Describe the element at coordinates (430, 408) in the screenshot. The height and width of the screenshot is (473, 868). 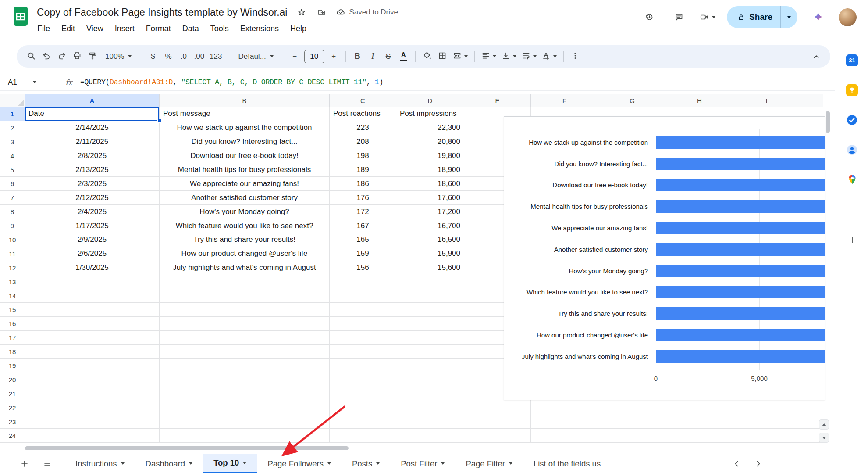
I see `cell-D22` at that location.